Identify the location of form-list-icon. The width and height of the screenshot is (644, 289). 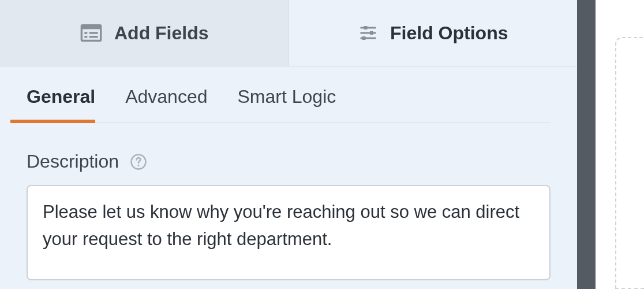
(91, 33).